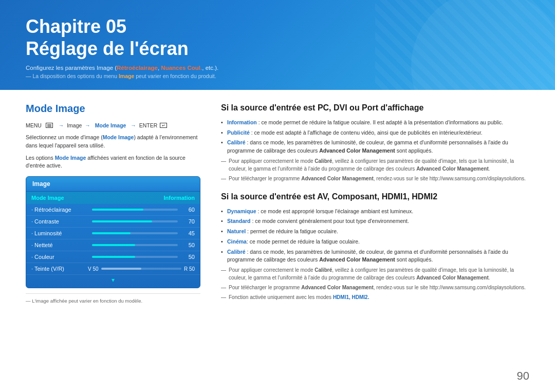 The image size is (555, 392). Describe the element at coordinates (375, 242) in the screenshot. I see `bullet-cinema: Cinéma: ce mode permet de réduire la fat…` at that location.